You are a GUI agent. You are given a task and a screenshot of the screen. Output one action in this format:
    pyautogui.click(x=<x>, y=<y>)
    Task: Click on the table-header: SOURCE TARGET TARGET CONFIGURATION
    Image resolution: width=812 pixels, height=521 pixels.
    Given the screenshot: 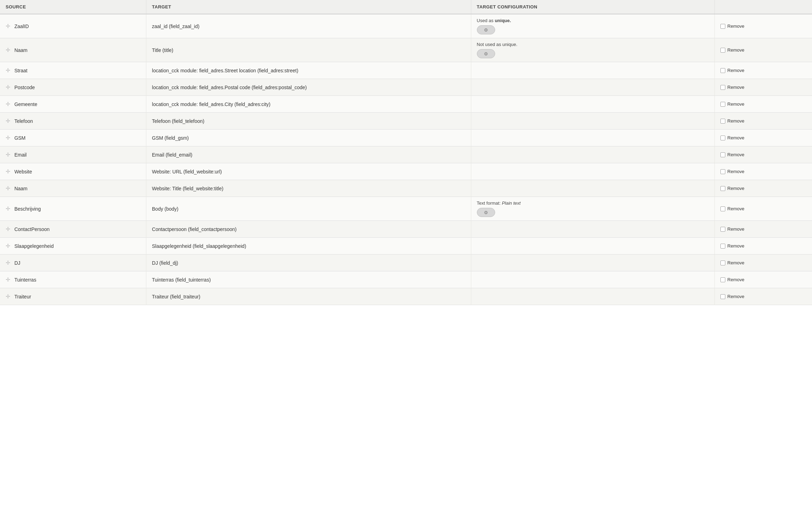 What is the action you would take?
    pyautogui.click(x=406, y=7)
    